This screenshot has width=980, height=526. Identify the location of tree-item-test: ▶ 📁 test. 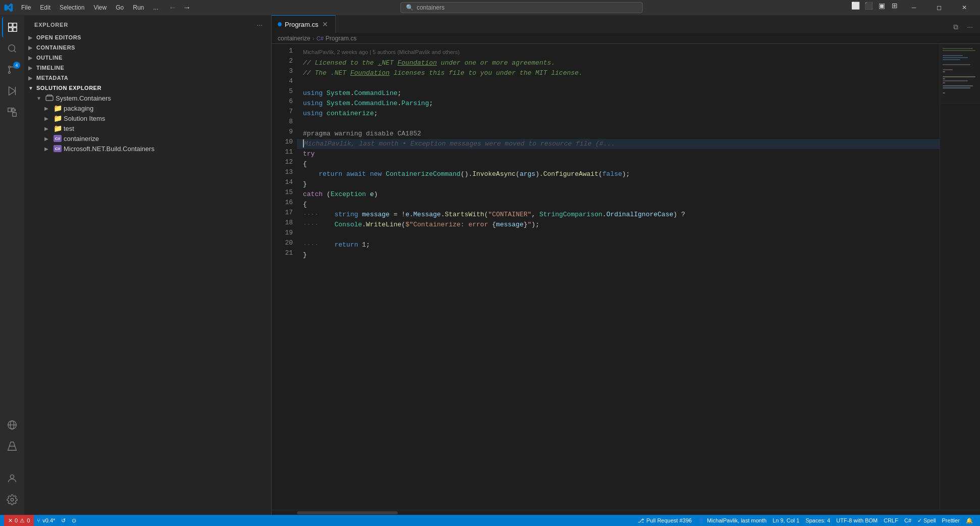
(147, 128).